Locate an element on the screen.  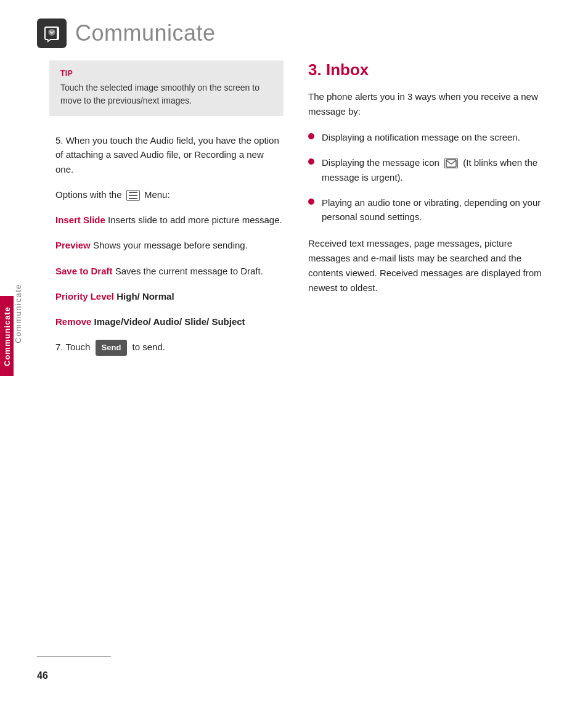
tip-text: Touch the selected image smoothly on the… is located at coordinates (166, 94).